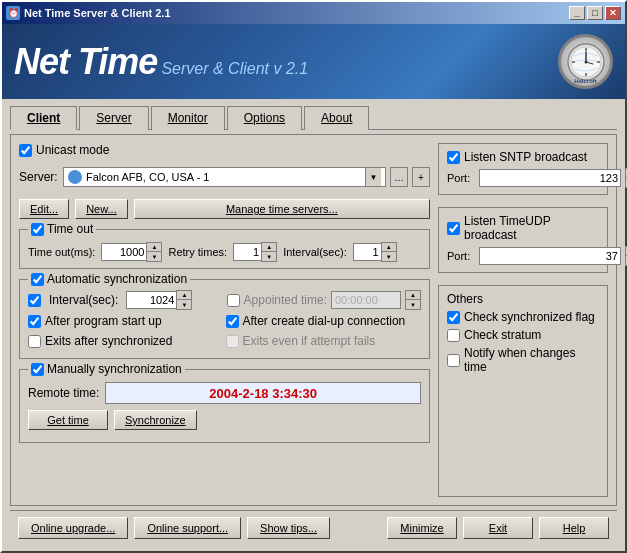  Describe the element at coordinates (288, 528) in the screenshot. I see `show-tips-button: Show tips...` at that location.